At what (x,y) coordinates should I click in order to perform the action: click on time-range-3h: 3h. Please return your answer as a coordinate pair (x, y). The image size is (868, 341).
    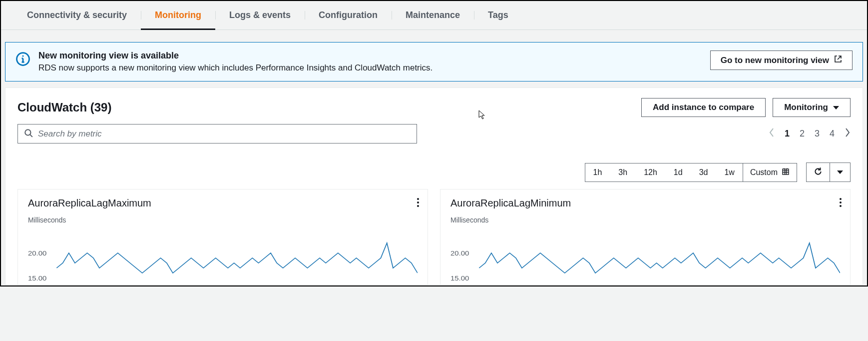
    Looking at the image, I should click on (622, 172).